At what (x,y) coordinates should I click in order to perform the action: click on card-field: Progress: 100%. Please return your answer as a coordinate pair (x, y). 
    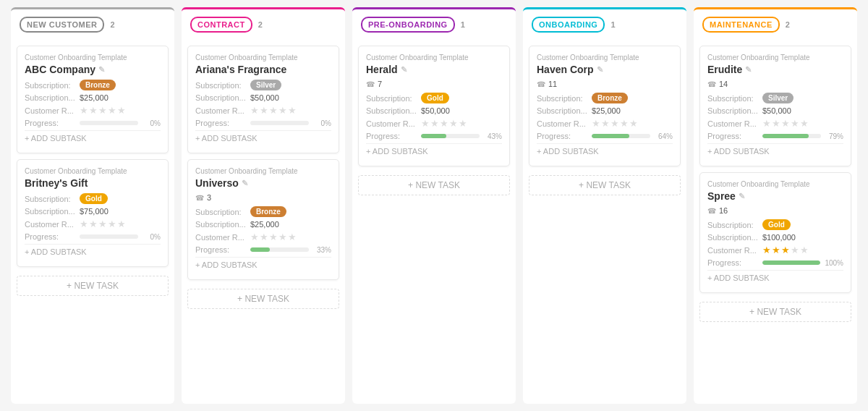
    Looking at the image, I should click on (775, 263).